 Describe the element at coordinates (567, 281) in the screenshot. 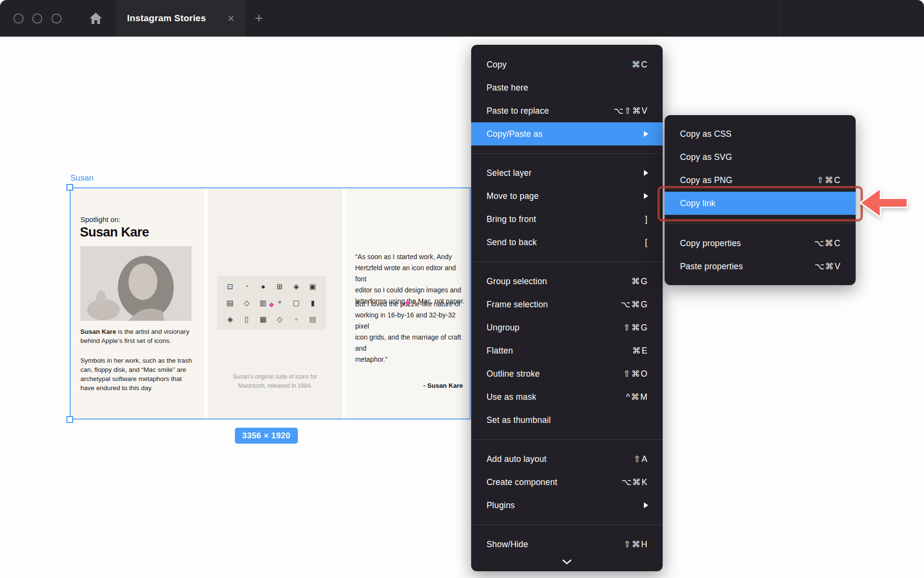

I see `menu-item-group-selection: Group selection ⌘G` at that location.